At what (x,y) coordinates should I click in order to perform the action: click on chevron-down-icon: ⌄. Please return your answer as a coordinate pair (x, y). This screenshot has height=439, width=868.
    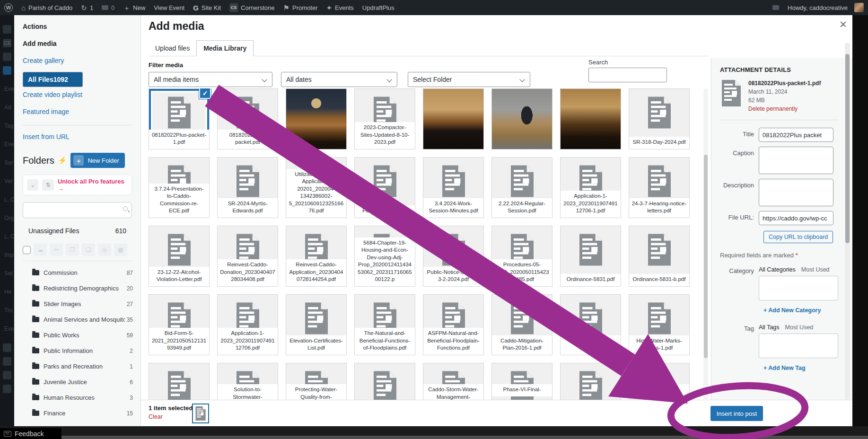
    Looking at the image, I should click on (33, 185).